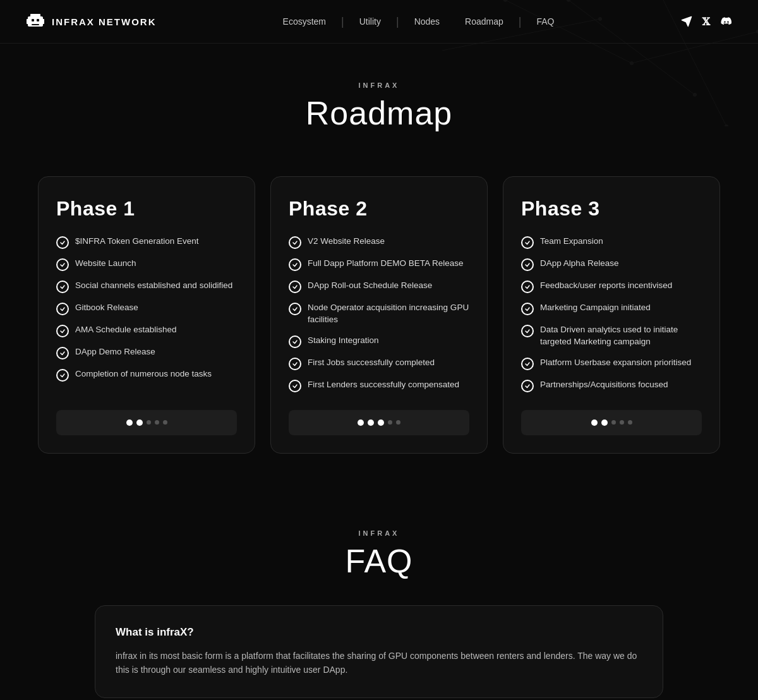 This screenshot has width=758, height=700. I want to click on list-item: Marketing Campaign initiated, so click(611, 308).